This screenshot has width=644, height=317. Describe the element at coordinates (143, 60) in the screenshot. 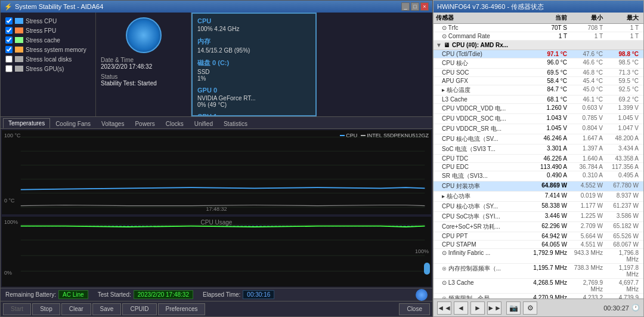

I see `date-time-label: Date & Time` at that location.